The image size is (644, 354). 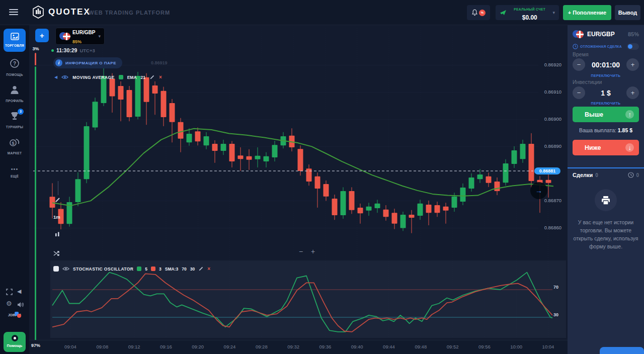 What do you see at coordinates (606, 34) in the screenshot?
I see `panel-pair-row: EUR/GBP 85%` at bounding box center [606, 34].